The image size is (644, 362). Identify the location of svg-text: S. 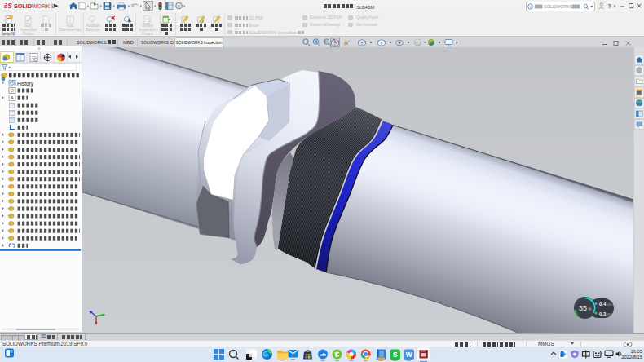
(395, 355).